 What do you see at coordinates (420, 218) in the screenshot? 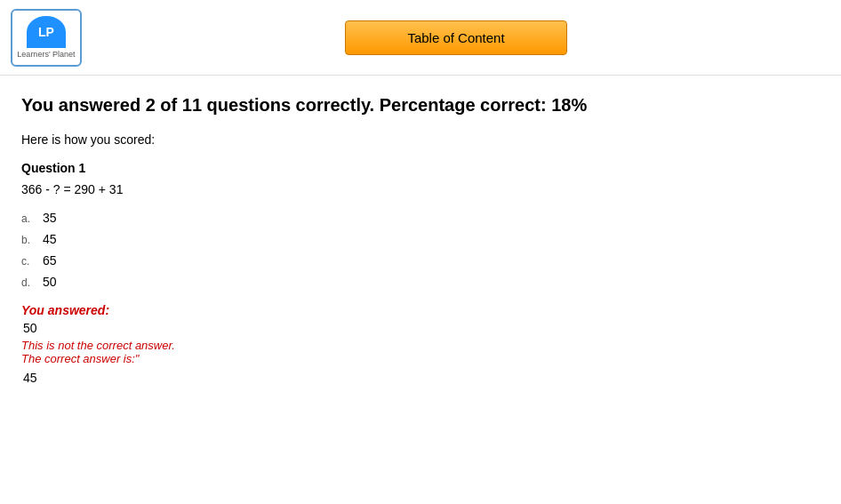
I see `list-item: a. 35` at bounding box center [420, 218].